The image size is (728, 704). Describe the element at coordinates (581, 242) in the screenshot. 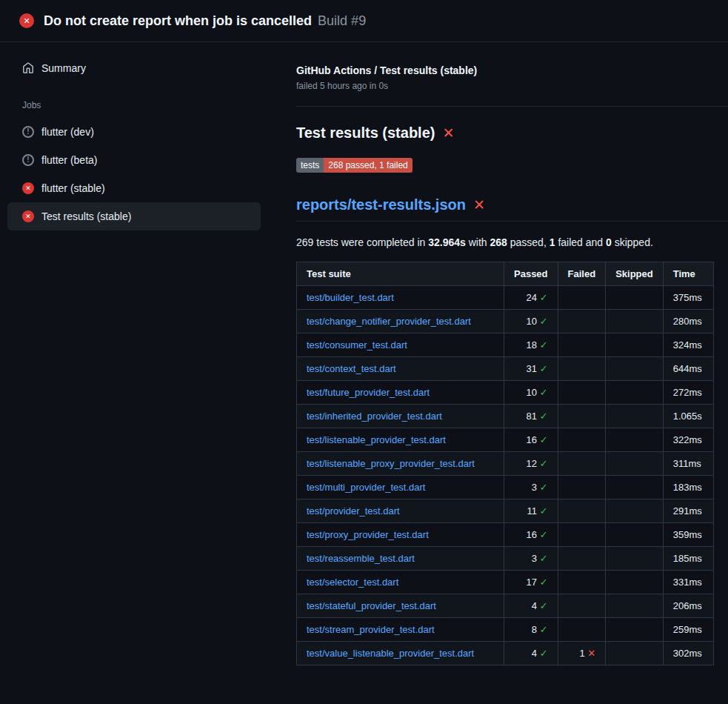

I see `summary-text: failed and` at that location.